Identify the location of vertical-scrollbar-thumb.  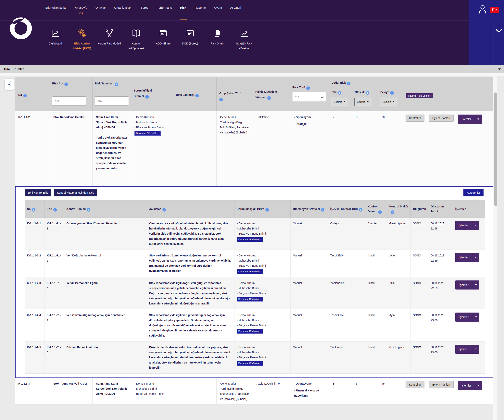
(496, 149).